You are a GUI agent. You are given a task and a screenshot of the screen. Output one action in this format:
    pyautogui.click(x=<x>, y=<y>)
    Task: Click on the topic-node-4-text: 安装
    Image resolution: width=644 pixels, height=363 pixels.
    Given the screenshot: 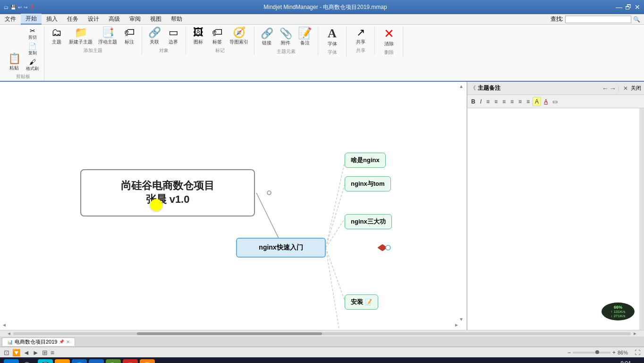 What is the action you would take?
    pyautogui.click(x=357, y=302)
    